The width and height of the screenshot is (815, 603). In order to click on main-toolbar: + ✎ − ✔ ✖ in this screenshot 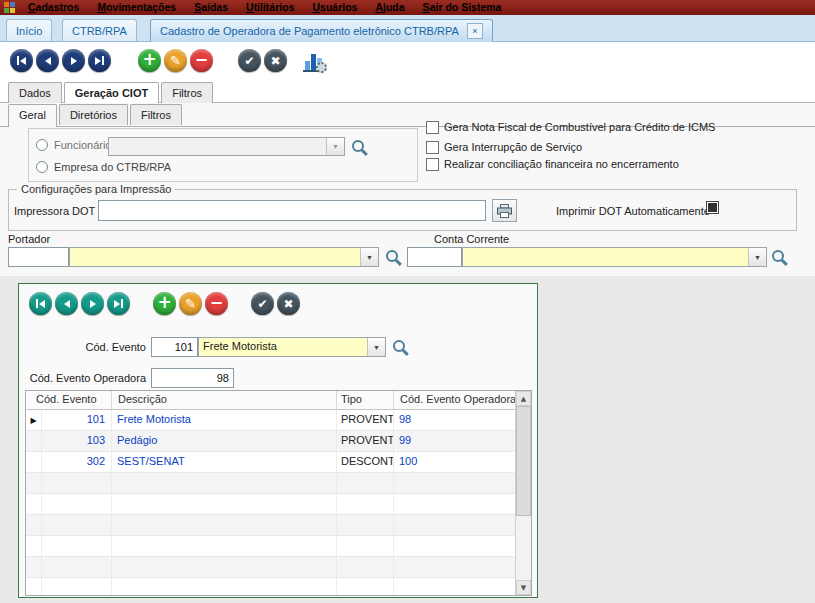, I will do `click(408, 62)`.